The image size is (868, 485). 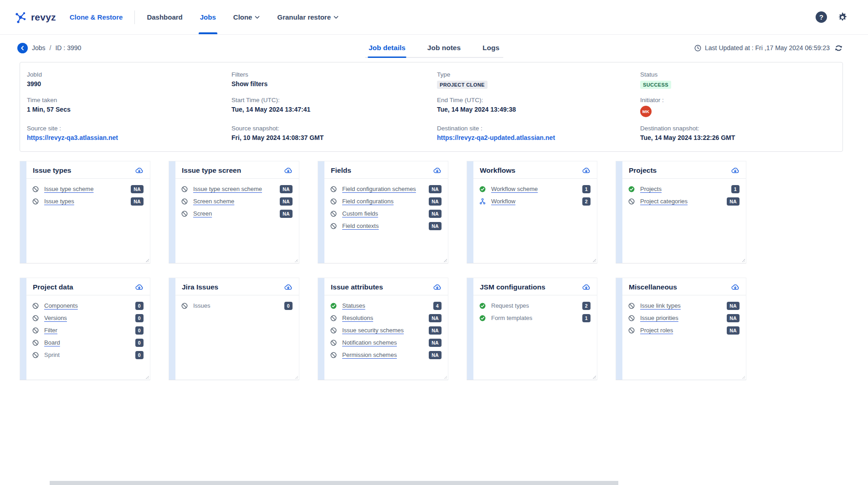 I want to click on card-row-resolutions: ResolutionsNA, so click(x=385, y=318).